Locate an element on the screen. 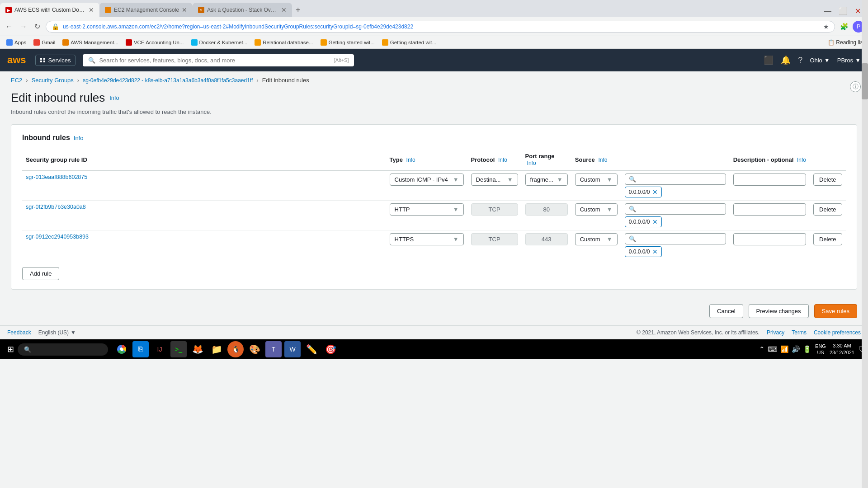  taskbar-app-firefox: 🦊 is located at coordinates (198, 349).